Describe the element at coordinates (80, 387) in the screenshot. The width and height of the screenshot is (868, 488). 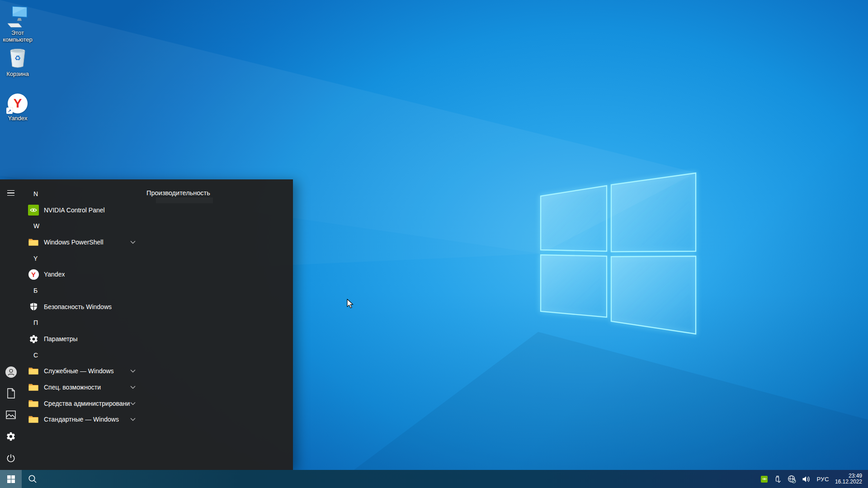
I see `app-list-folder-accessibility: Спец. возможности` at that location.